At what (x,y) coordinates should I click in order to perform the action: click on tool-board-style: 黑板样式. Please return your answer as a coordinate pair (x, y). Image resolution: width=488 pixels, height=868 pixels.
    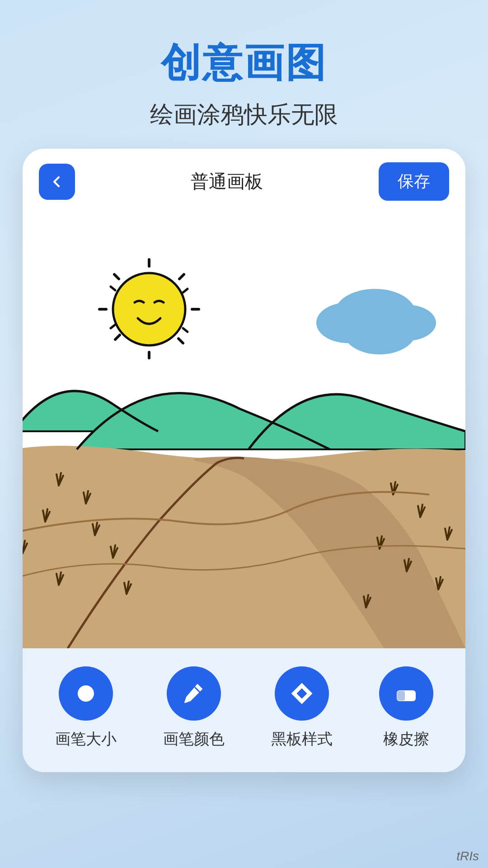
    Looking at the image, I should click on (302, 708).